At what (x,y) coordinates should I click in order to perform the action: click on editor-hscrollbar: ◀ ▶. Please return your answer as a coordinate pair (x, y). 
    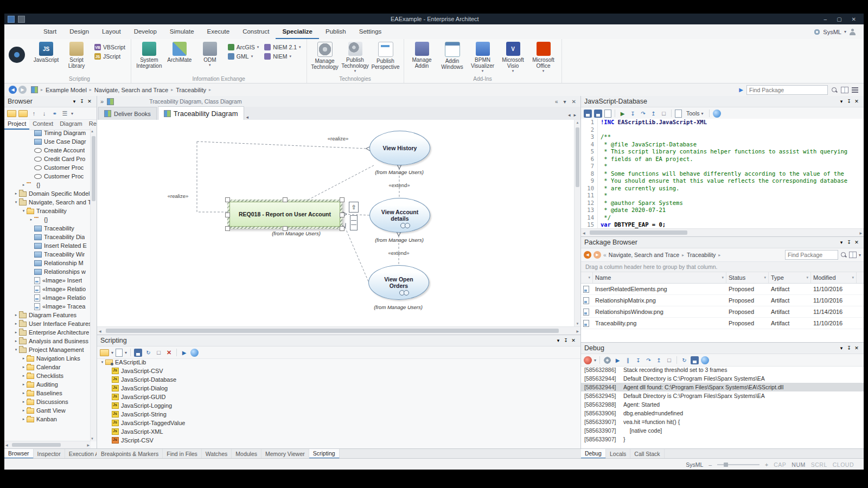
    Looking at the image, I should click on (723, 232).